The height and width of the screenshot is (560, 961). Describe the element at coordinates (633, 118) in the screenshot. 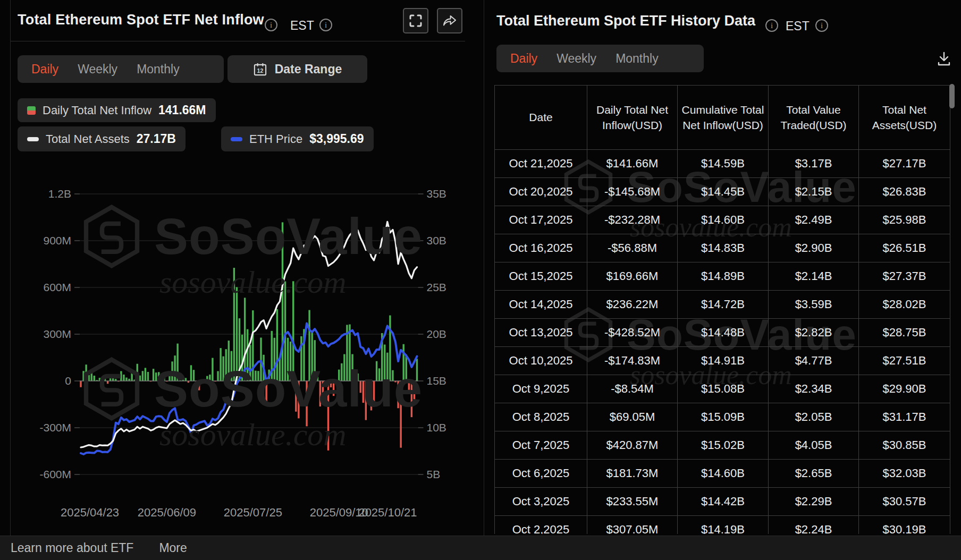

I see `col-daily-inflow: Daily Total Net Inflow(USD)` at that location.